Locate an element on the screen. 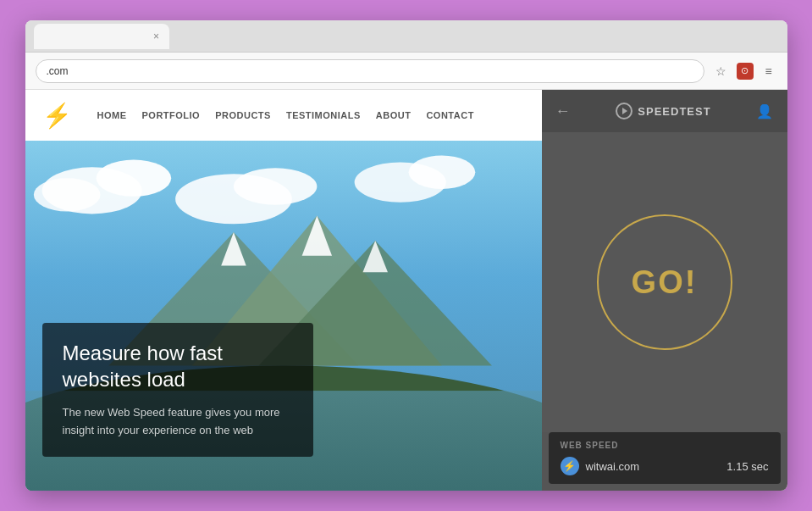 This screenshot has width=812, height=511. web-speed-panel: WEB SPEED ⚡ witwai.com 1.15 sec is located at coordinates (665, 458).